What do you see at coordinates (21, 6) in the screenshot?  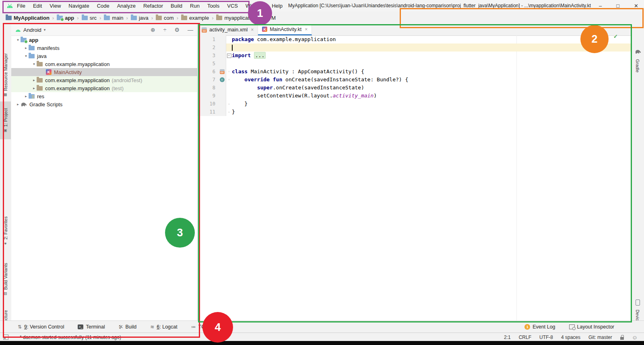 I see `menu-file: File` at bounding box center [21, 6].